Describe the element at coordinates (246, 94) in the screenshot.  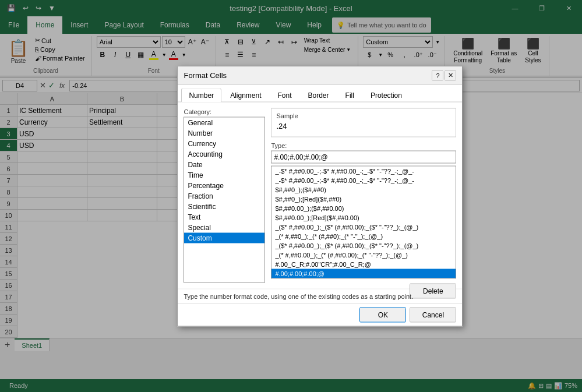
I see `dialog-tab-alignment: Alignment` at that location.